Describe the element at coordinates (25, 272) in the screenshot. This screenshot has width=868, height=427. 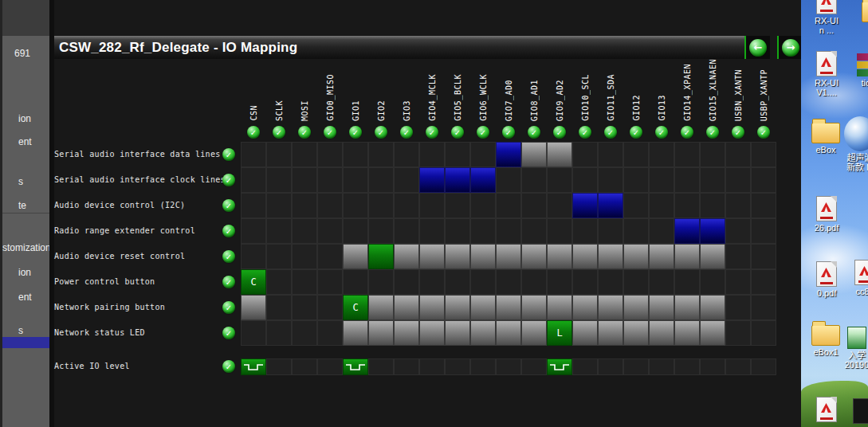
I see `sidebar-item: ion` at that location.